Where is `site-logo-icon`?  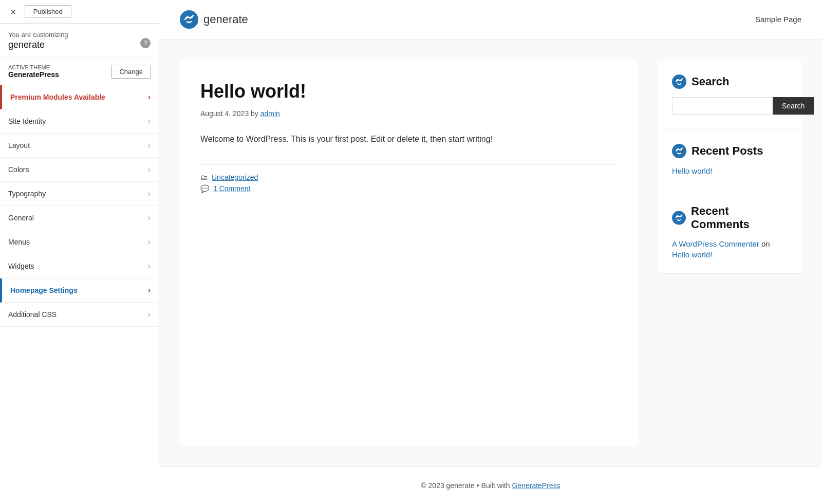 site-logo-icon is located at coordinates (189, 20).